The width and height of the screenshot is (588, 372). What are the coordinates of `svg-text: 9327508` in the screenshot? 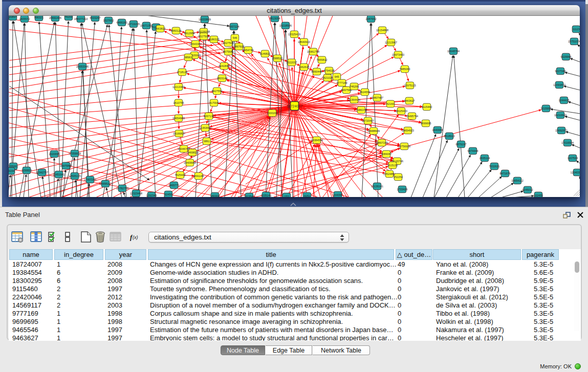 It's located at (228, 43).